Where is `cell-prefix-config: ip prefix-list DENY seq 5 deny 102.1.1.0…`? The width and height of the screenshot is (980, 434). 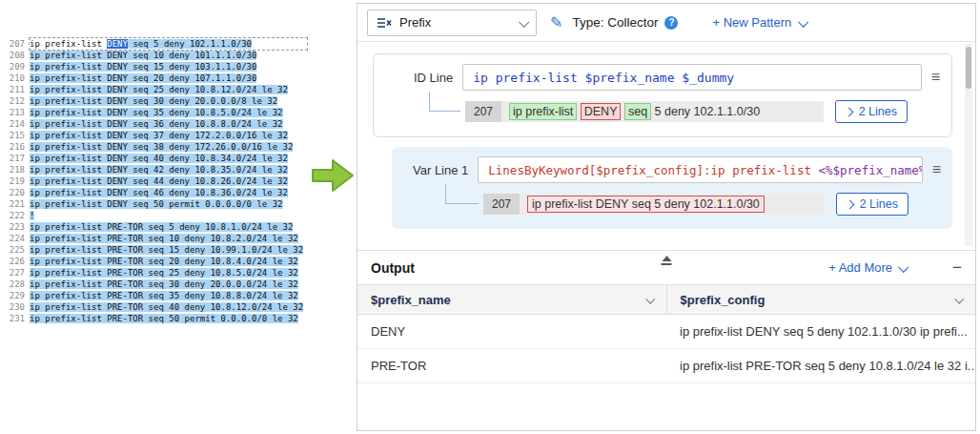
cell-prefix-config: ip prefix-list DENY seq 5 deny 102.1.1.0… is located at coordinates (821, 332).